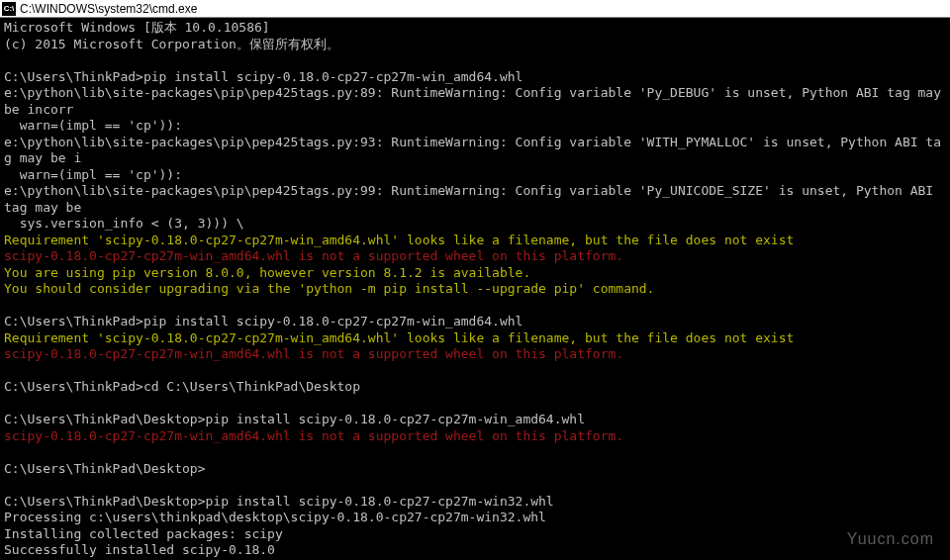 The height and width of the screenshot is (560, 950). What do you see at coordinates (9, 9) in the screenshot?
I see `cmd-icon: C:\` at bounding box center [9, 9].